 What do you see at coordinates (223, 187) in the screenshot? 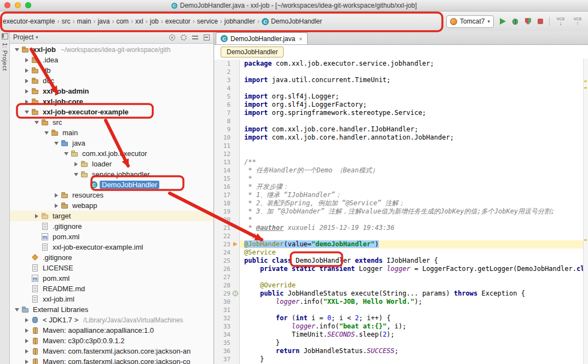
I see `line-number: 16` at bounding box center [223, 187].